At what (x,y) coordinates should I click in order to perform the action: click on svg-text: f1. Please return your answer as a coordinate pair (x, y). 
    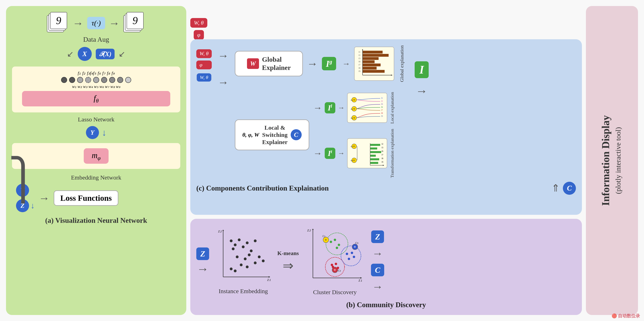
    Looking at the image, I should click on (382, 98).